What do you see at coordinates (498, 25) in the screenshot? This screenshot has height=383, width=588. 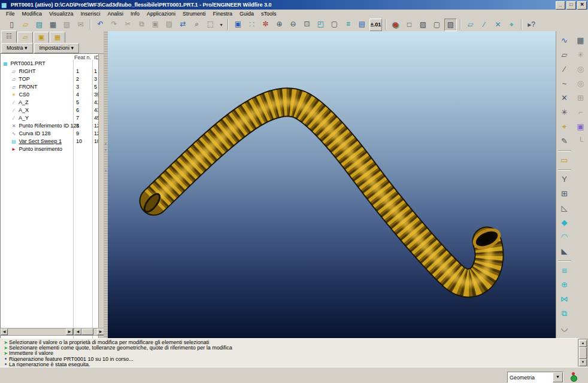 I see `datum-points-toggle-icon: ✕` at bounding box center [498, 25].